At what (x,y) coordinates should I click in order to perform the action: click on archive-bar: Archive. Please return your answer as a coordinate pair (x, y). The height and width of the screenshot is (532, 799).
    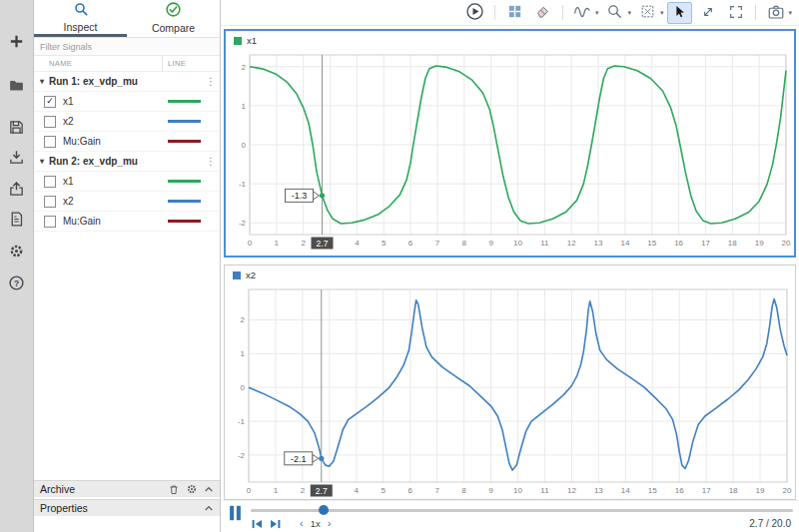
    Looking at the image, I should click on (127, 489).